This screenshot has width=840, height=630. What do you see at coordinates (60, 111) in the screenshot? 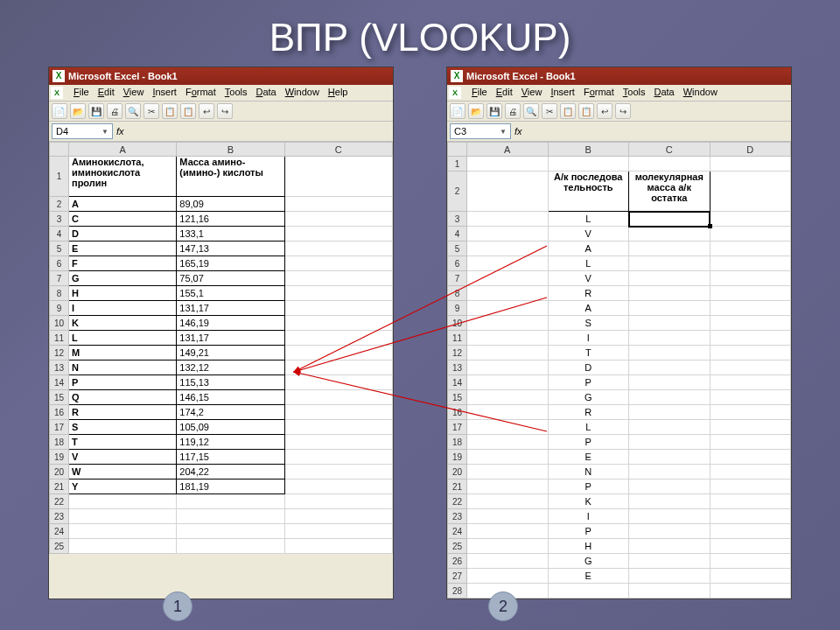
I see `toolbar-button: 📄` at bounding box center [60, 111].